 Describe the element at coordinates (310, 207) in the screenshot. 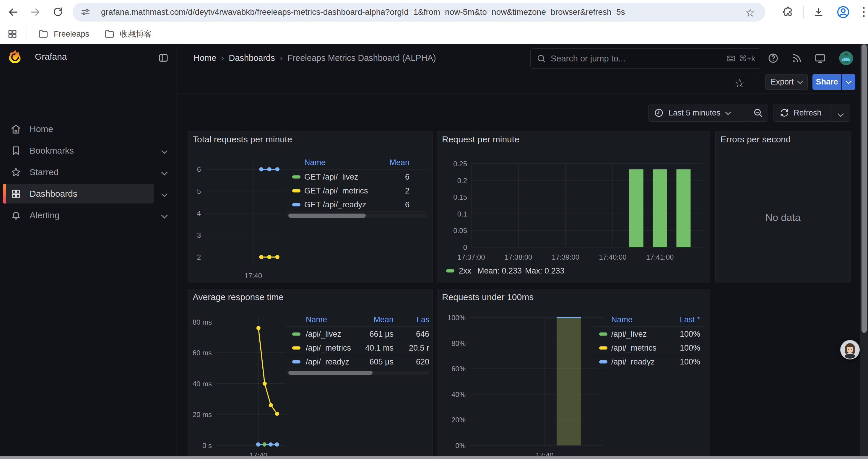

I see `legend-total-requests: NameMeanGET /api/_livez6GET /api/_metric…` at that location.